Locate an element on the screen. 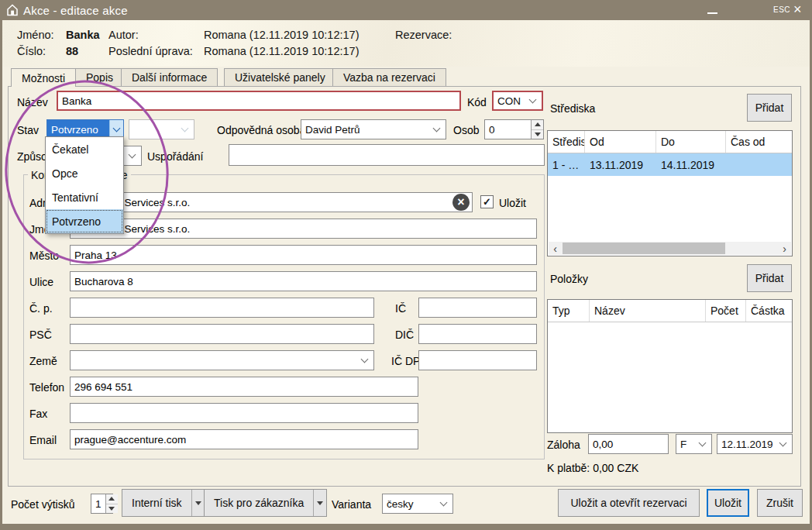 Image resolution: width=812 pixels, height=530 pixels. odpovedna-osoba-combo: David Petrů is located at coordinates (373, 129).